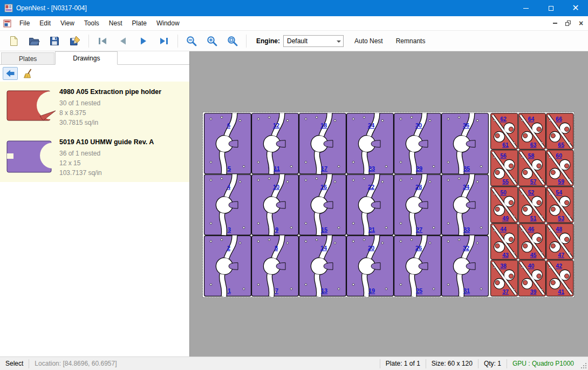 The height and width of the screenshot is (370, 588). What do you see at coordinates (467, 230) in the screenshot?
I see `part-number-link: 33` at bounding box center [467, 230].